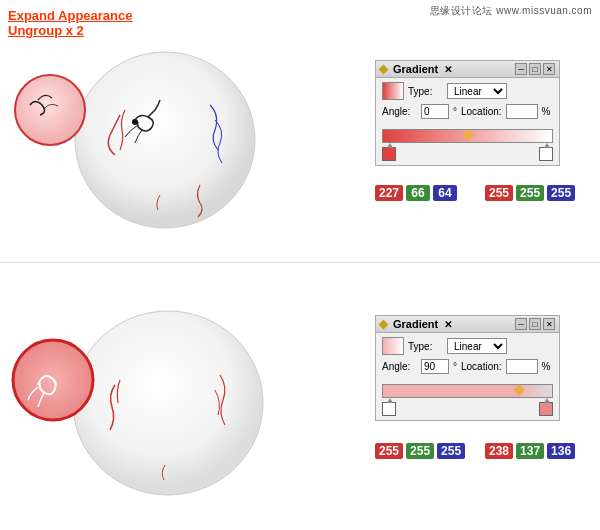 The height and width of the screenshot is (530, 600). What do you see at coordinates (561, 451) in the screenshot?
I see `color-b-bottom-right: 136` at bounding box center [561, 451].